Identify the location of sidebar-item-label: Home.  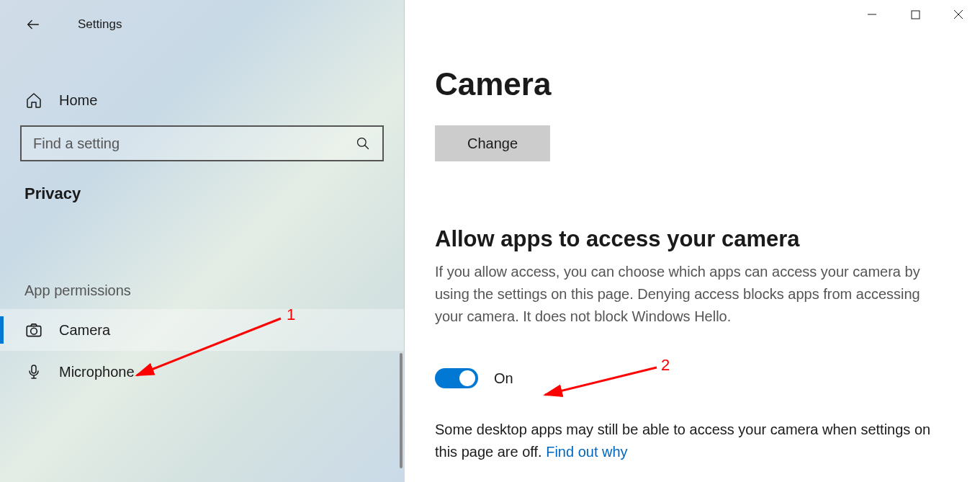
(78, 101).